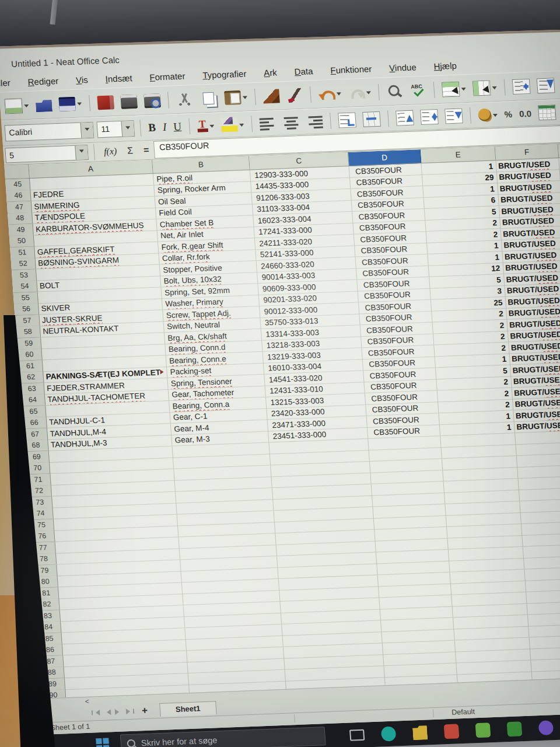 Image resolution: width=560 pixels, height=747 pixels. I want to click on cell-f89, so click(545, 665).